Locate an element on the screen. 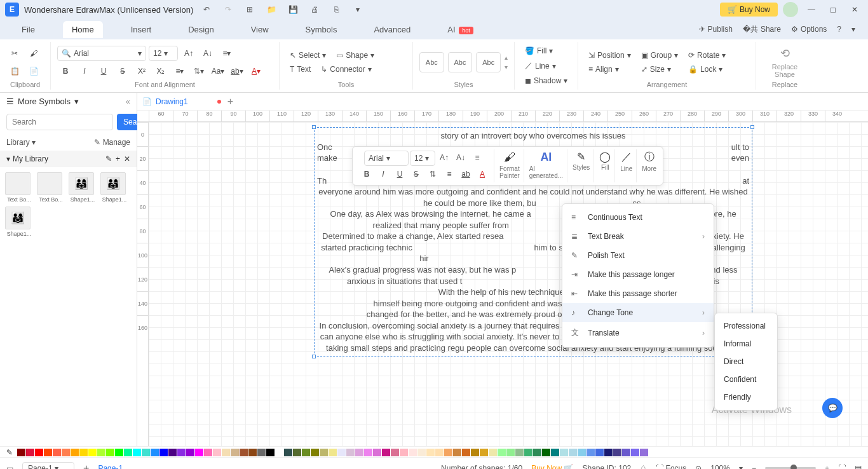  library-dropdown: Library ▾ is located at coordinates (21, 142).